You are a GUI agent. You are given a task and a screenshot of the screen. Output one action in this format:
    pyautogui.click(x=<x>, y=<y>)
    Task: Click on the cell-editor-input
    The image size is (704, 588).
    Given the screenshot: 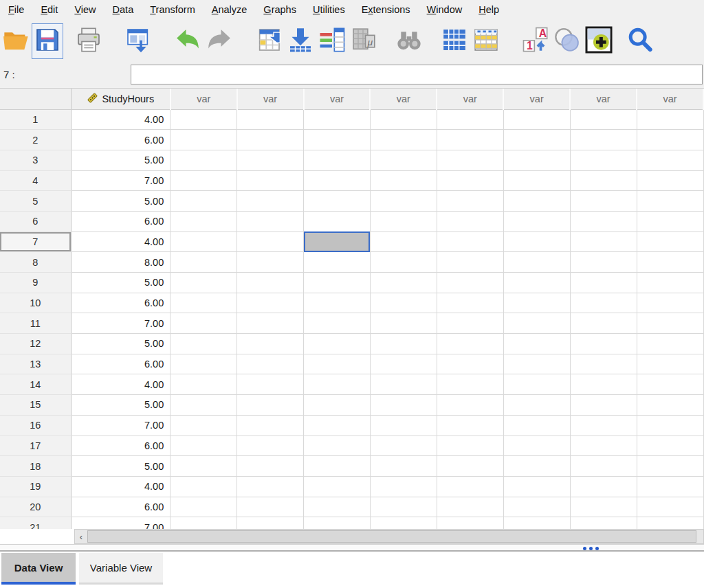 What is the action you would take?
    pyautogui.click(x=417, y=74)
    